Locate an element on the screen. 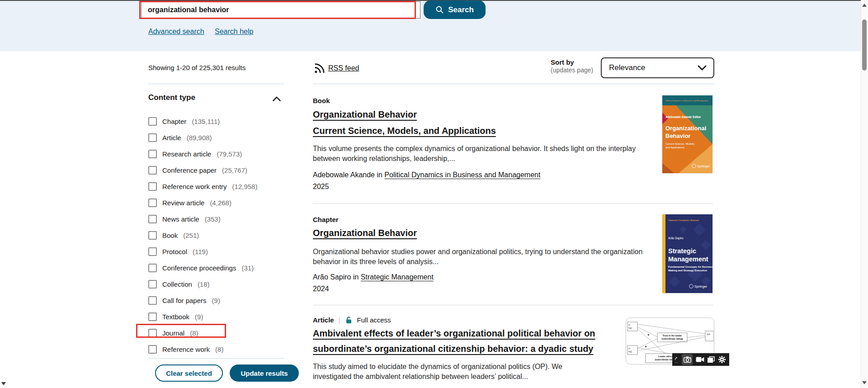  rss-feed-link: RSS feed is located at coordinates (344, 68).